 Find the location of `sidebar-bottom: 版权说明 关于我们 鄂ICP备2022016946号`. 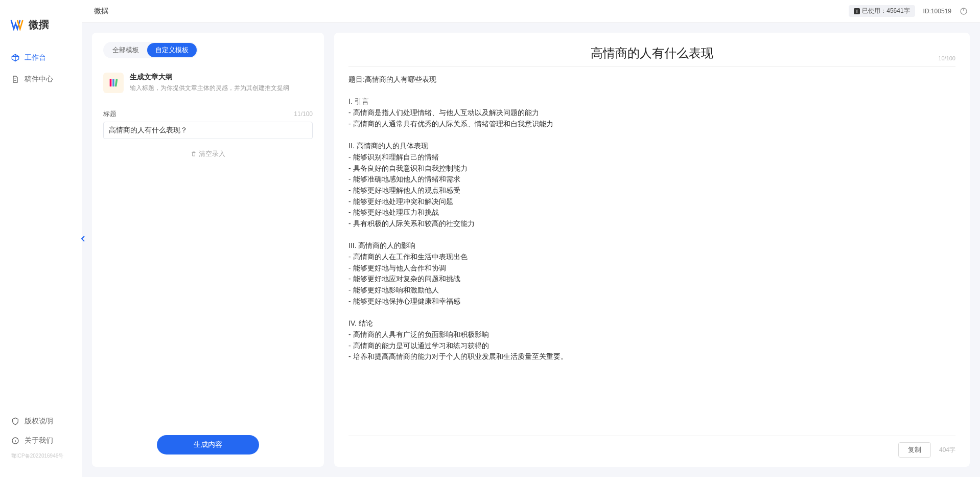

sidebar-bottom: 版权说明 关于我们 鄂ICP备2022016946号 is located at coordinates (41, 439).